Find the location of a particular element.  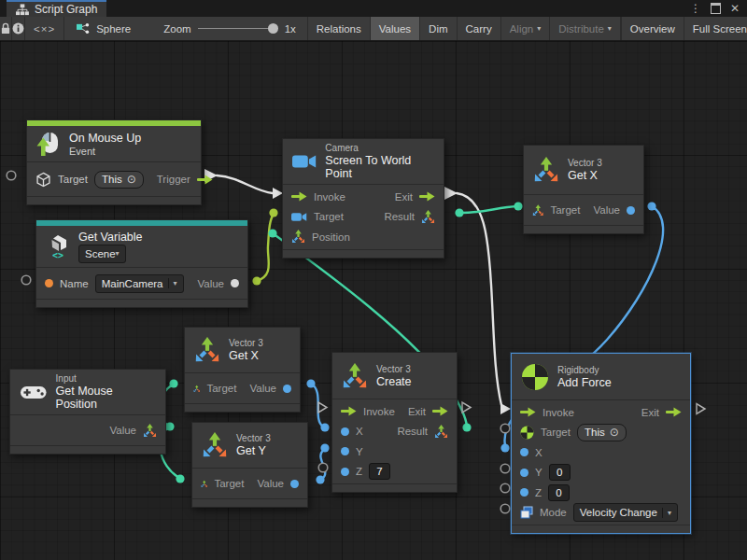

relations-button: Relations is located at coordinates (340, 28).